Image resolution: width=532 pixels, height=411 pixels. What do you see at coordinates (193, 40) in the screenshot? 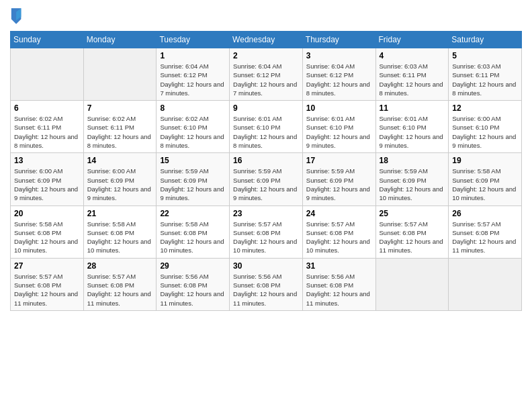
I see `day-of-week-tuesday: Tuesday` at bounding box center [193, 40].